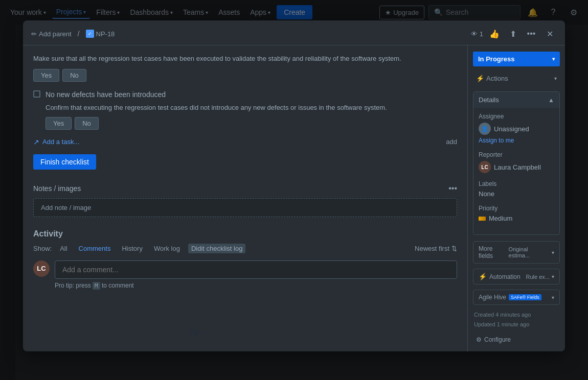  What do you see at coordinates (516, 129) in the screenshot?
I see `assignee-field: Assignee 👤 Unassigned Assign to me` at bounding box center [516, 129].